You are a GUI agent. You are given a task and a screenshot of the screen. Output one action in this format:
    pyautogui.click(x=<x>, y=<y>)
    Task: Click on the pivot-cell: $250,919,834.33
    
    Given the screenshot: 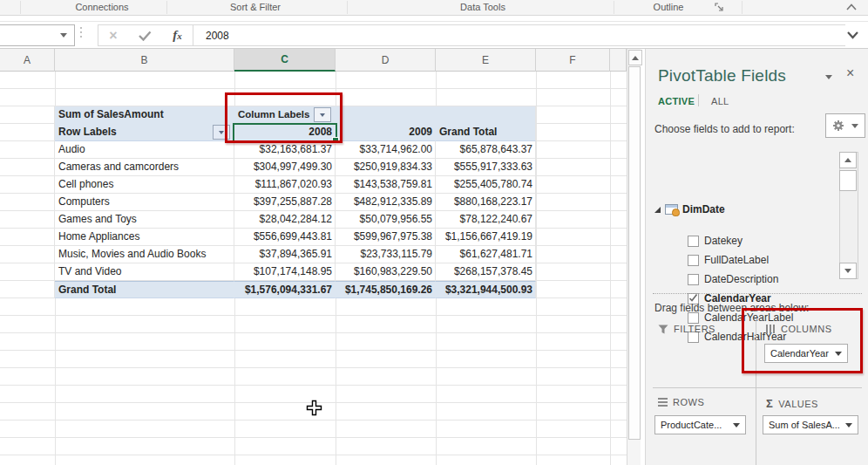 What is the action you would take?
    pyautogui.click(x=385, y=168)
    